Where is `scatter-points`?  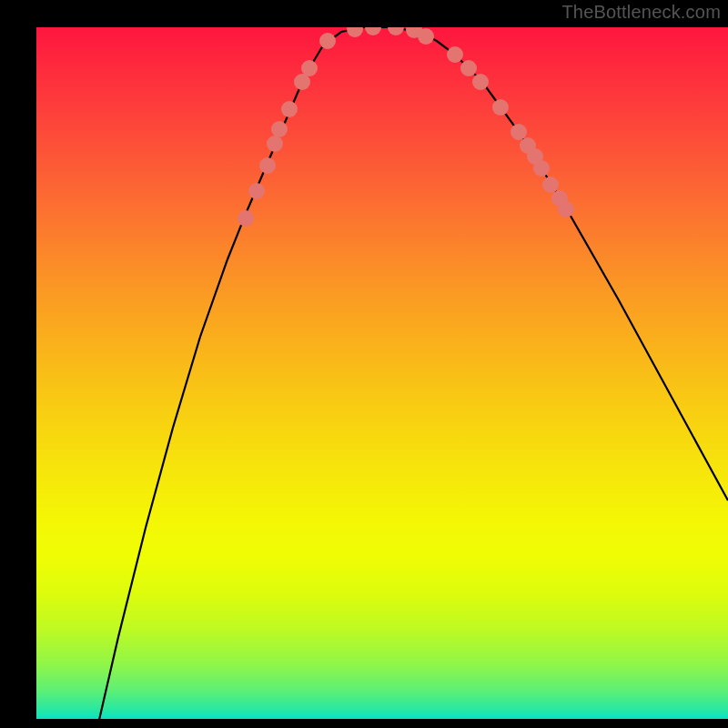 scatter-points is located at coordinates (406, 127).